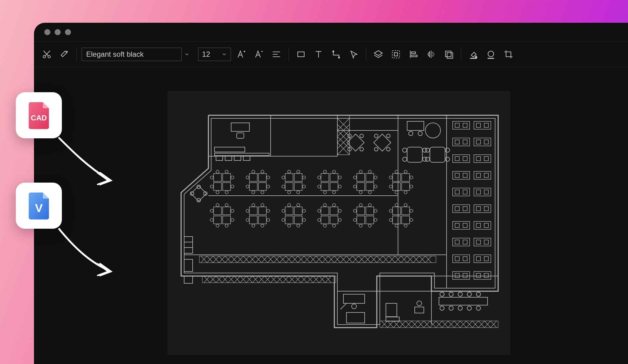  I want to click on bounds-icon, so click(449, 54).